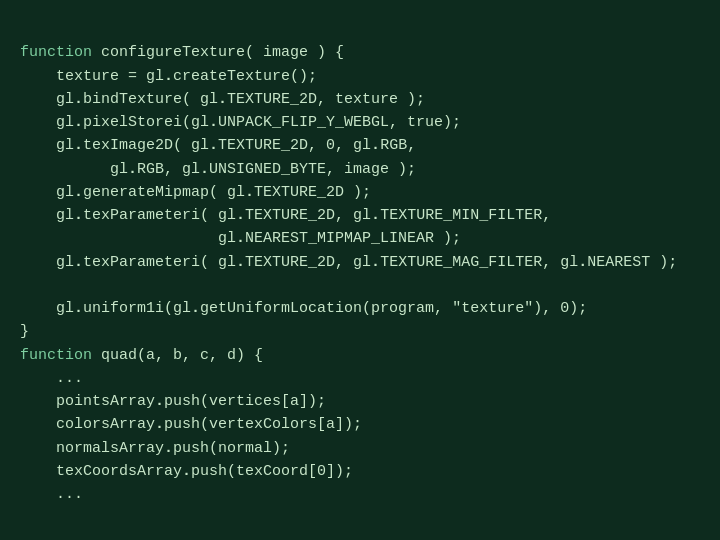 The image size is (720, 540). What do you see at coordinates (218, 146) in the screenshot?
I see `line-5: gl.texImage2D( gl.TEXTURE_2D, 0, gl.RGB,` at bounding box center [218, 146].